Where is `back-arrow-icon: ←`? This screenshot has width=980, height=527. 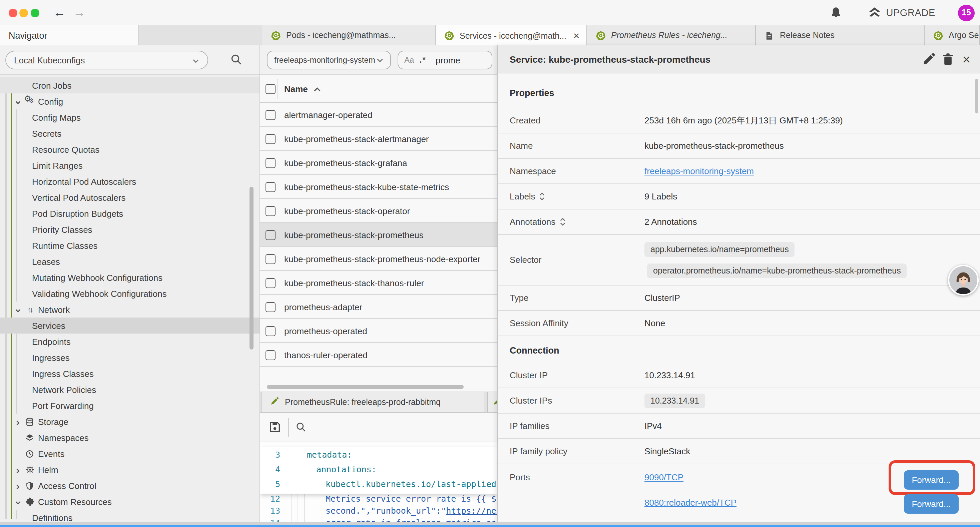 back-arrow-icon: ← is located at coordinates (59, 13).